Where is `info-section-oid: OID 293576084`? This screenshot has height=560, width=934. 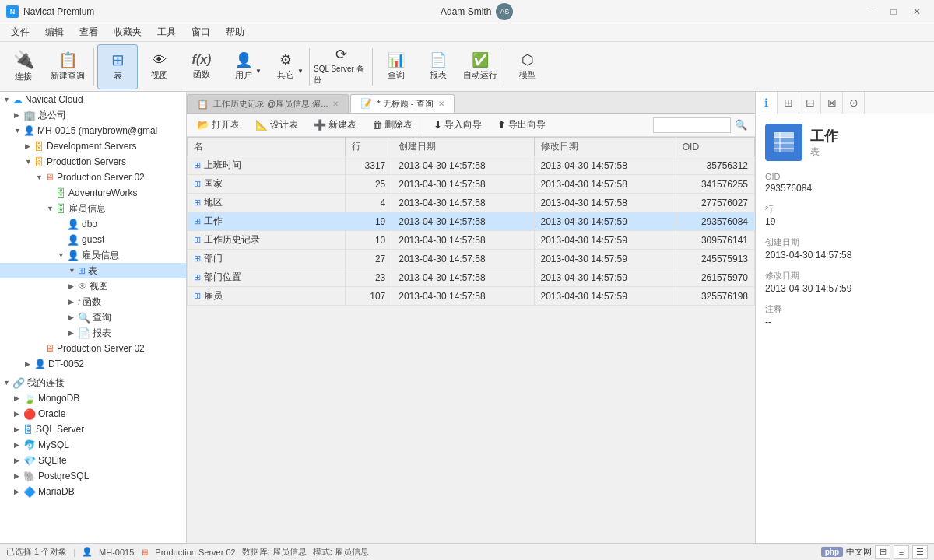
info-section-oid: OID 293576084 is located at coordinates (845, 183).